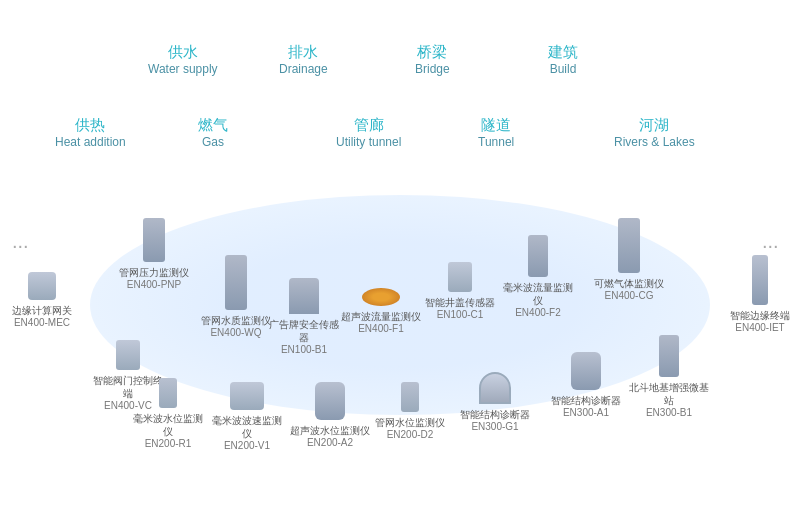 This screenshot has height=511, width=800. I want to click on device-icon-en200-a2, so click(330, 401).